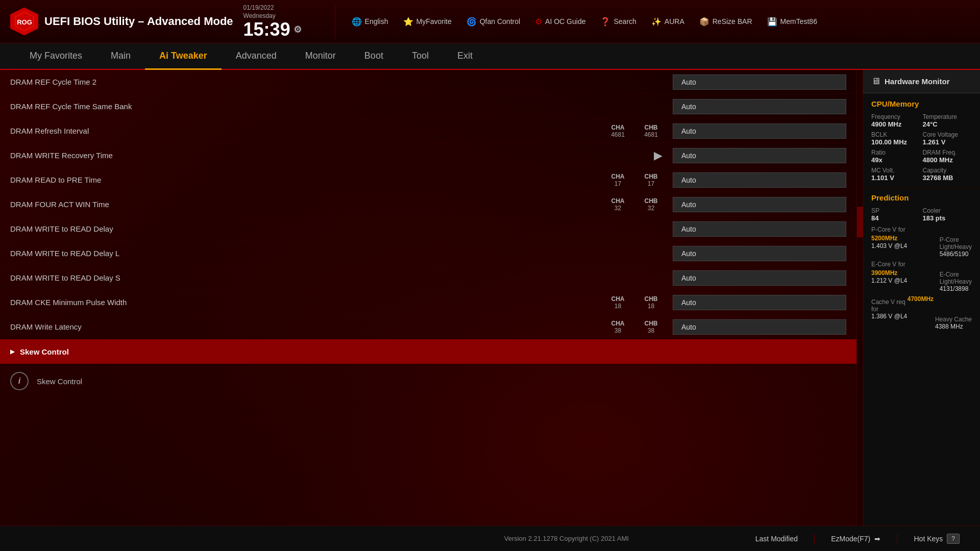 This screenshot has width=980, height=551. Describe the element at coordinates (567, 539) in the screenshot. I see `version-text: Version 2.21.1278 Copyright (C) 2021 AMI` at that location.